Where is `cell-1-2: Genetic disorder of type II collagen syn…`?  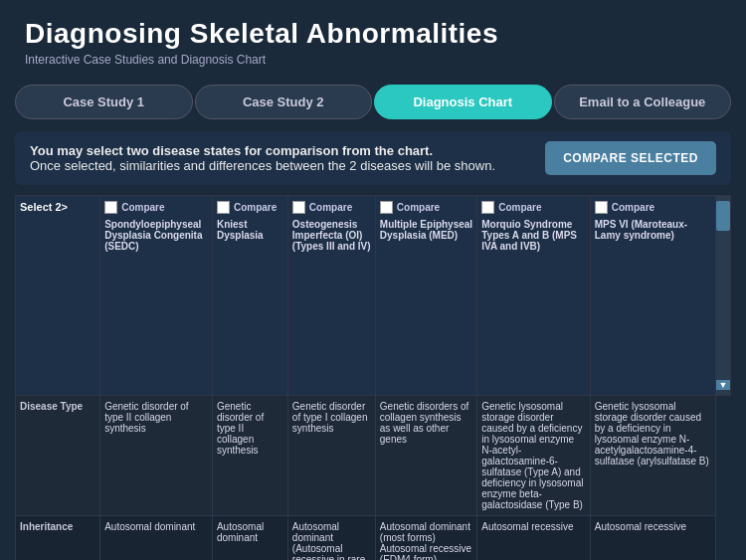 cell-1-2: Genetic disorder of type II collagen syn… is located at coordinates (250, 456).